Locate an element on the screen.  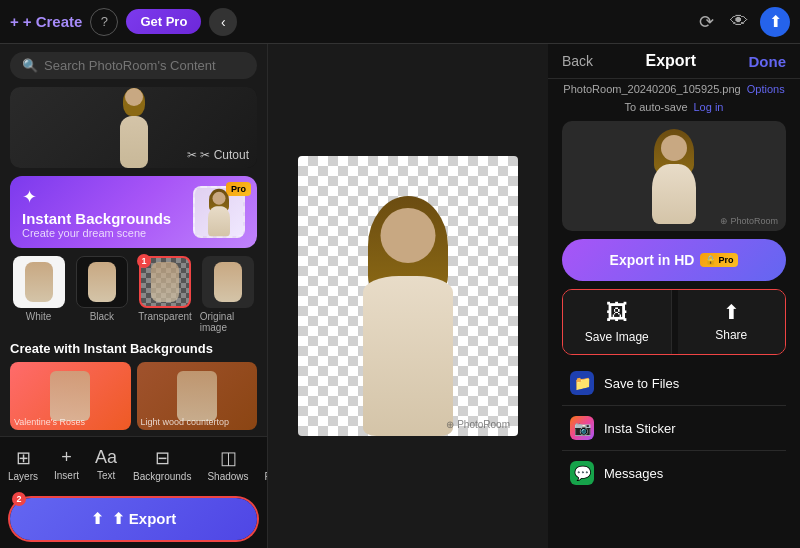
black-label: Black is located at coordinates (102, 316).